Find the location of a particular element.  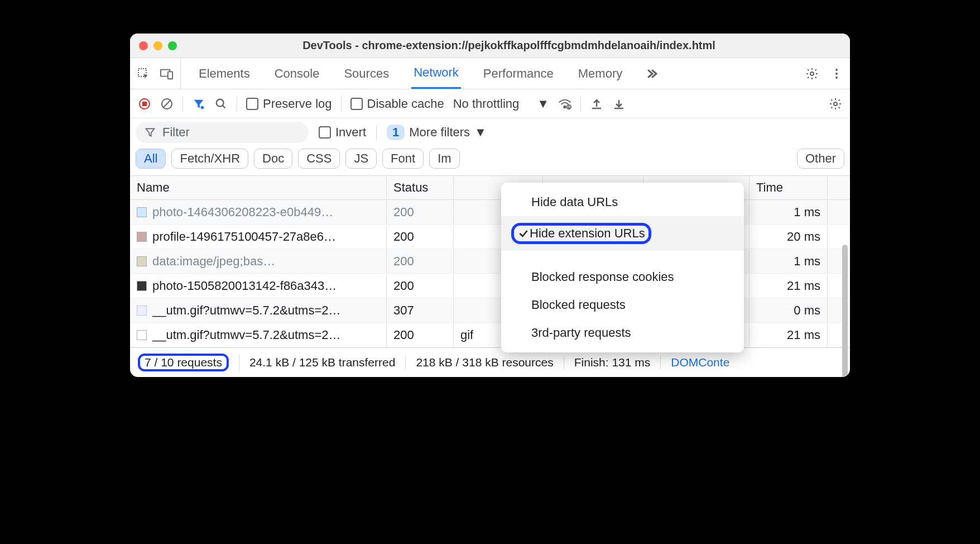

more-filters-label: More filters is located at coordinates (440, 132).